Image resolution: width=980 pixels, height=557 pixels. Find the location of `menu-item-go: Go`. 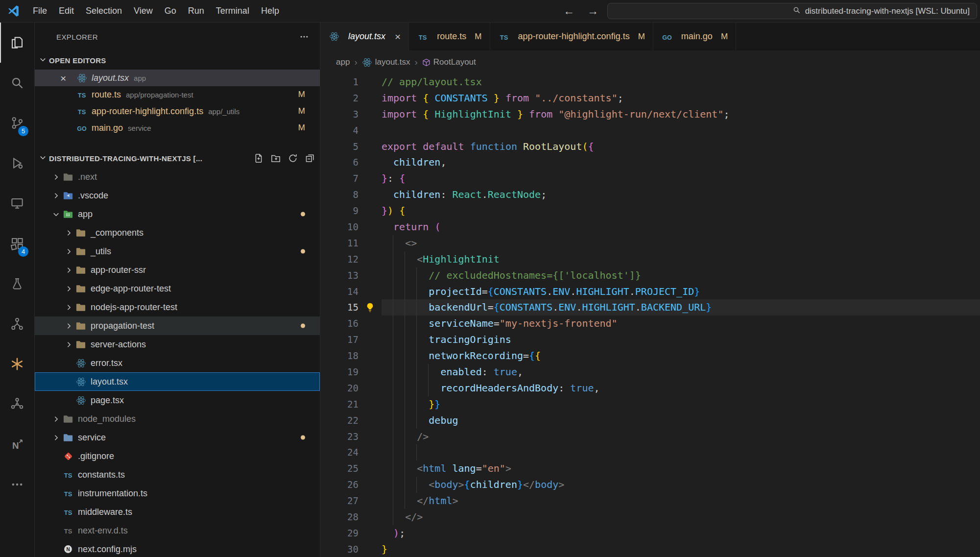

menu-item-go: Go is located at coordinates (170, 11).